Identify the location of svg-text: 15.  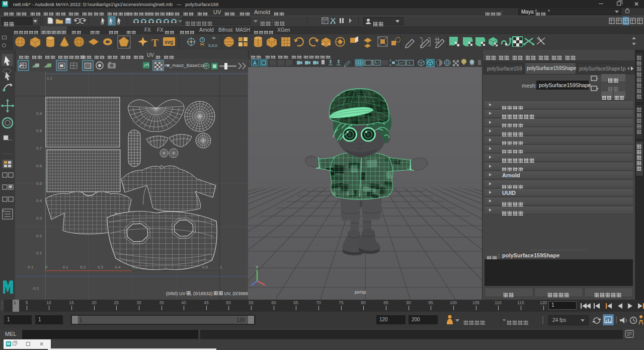
(71, 303).